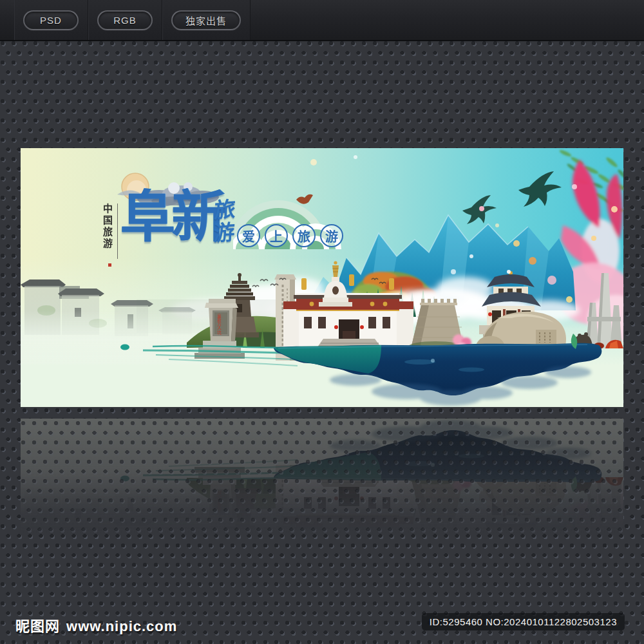 The width and height of the screenshot is (644, 644). I want to click on blue-mountains, so click(440, 524).